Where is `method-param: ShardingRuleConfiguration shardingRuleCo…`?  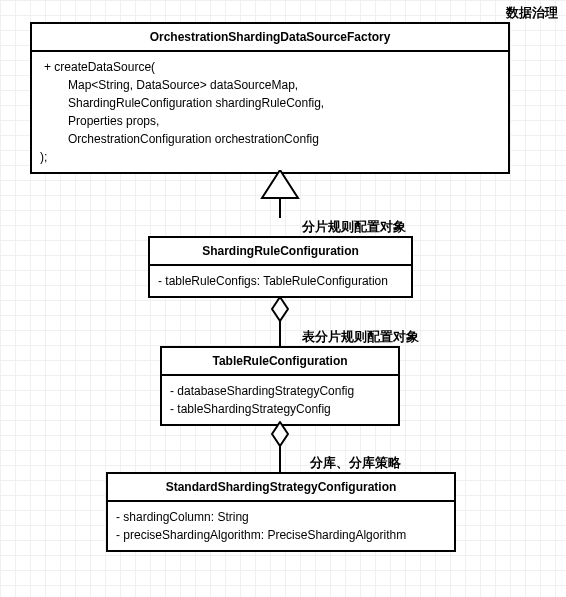 method-param: ShardingRuleConfiguration shardingRuleCo… is located at coordinates (270, 103).